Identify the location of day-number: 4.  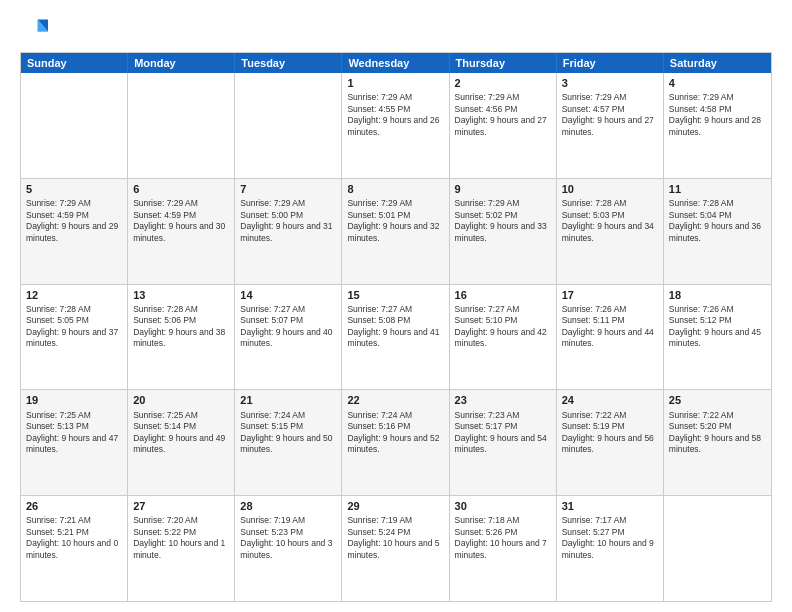
(718, 83).